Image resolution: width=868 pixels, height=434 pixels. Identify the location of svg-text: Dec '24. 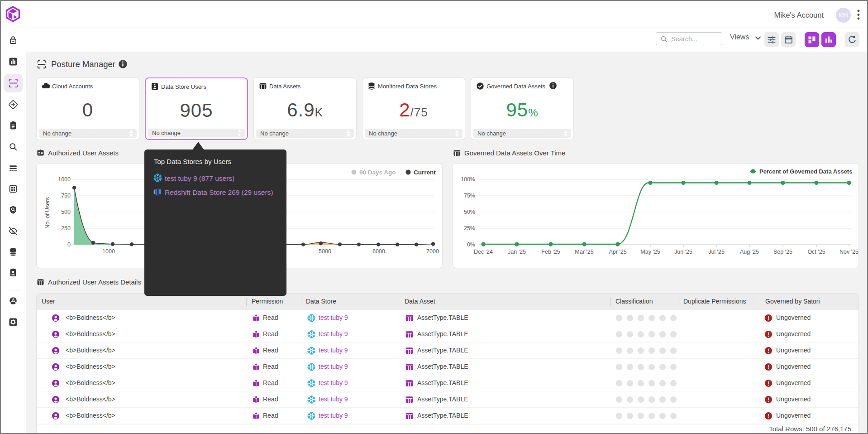
(483, 252).